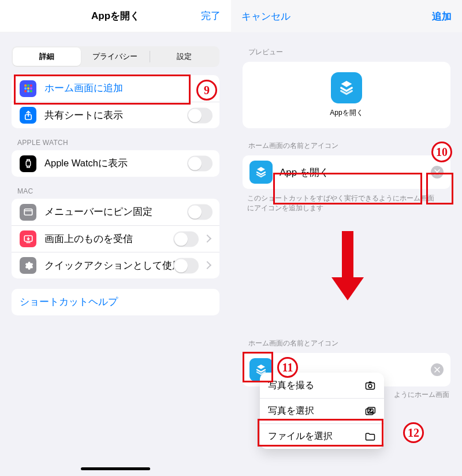  Describe the element at coordinates (116, 163) in the screenshot. I see `row-show-on-apple-watch: Apple Watchに表示` at that location.